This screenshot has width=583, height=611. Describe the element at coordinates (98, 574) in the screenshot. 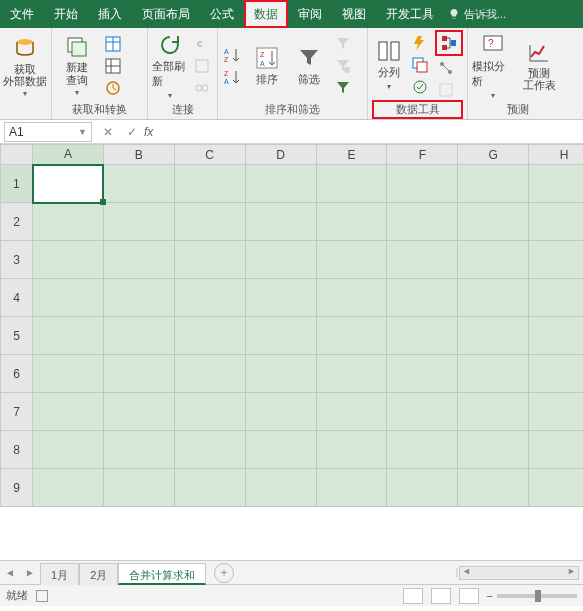

I see `sheet-tab: 2月` at that location.